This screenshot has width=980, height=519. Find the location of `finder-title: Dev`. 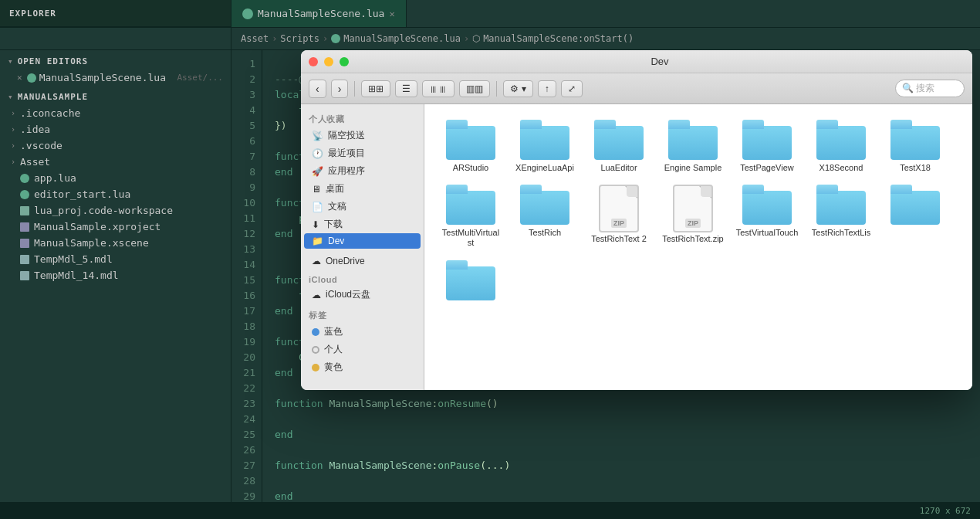

finder-title: Dev is located at coordinates (660, 62).